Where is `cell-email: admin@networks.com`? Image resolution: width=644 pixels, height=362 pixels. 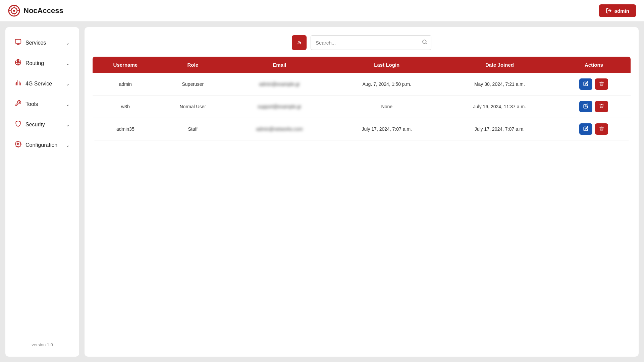
cell-email: admin@networks.com is located at coordinates (280, 129).